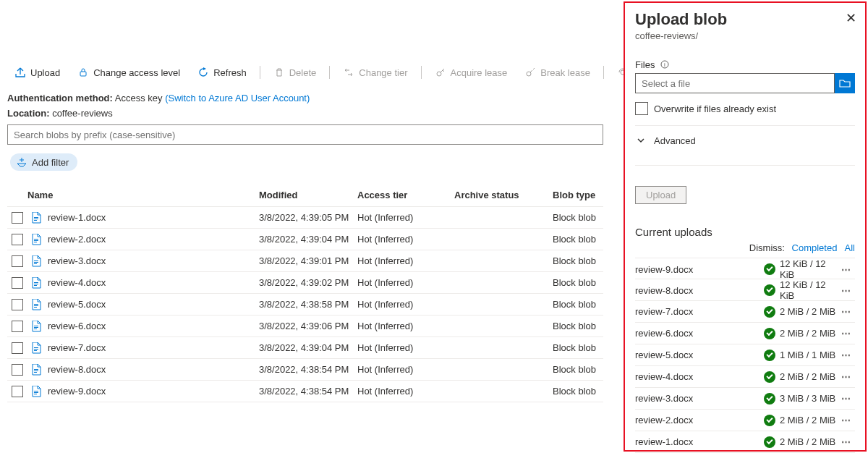  Describe the element at coordinates (814, 247) in the screenshot. I see `dismiss-completed-link: Completed` at that location.